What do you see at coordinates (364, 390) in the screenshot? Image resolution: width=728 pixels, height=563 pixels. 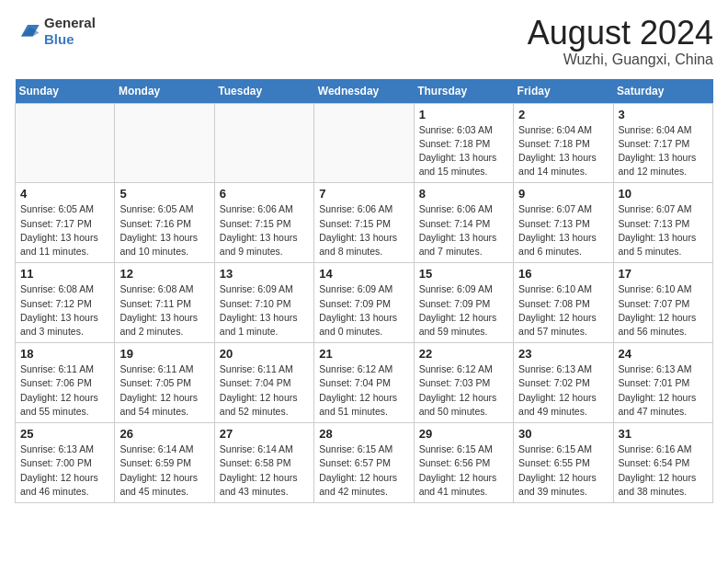 I see `day-info: Sunrise: 6:12 AMSunset: 7:04 PMDaylight:…` at bounding box center [364, 390].